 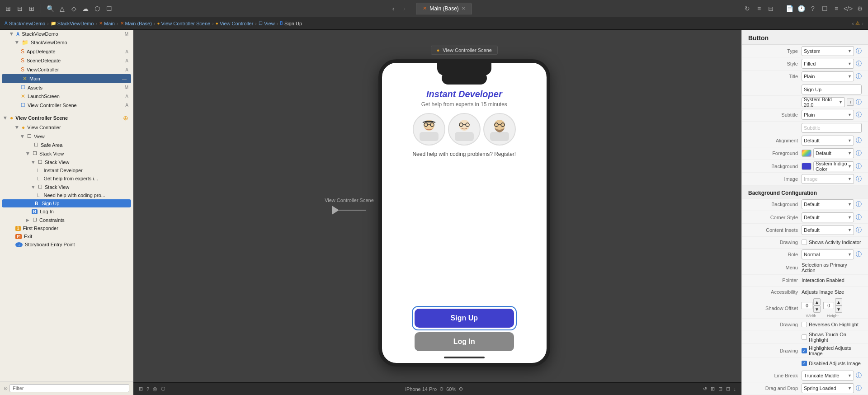 What do you see at coordinates (839, 309) in the screenshot?
I see `height-decrement: ▼` at bounding box center [839, 309].